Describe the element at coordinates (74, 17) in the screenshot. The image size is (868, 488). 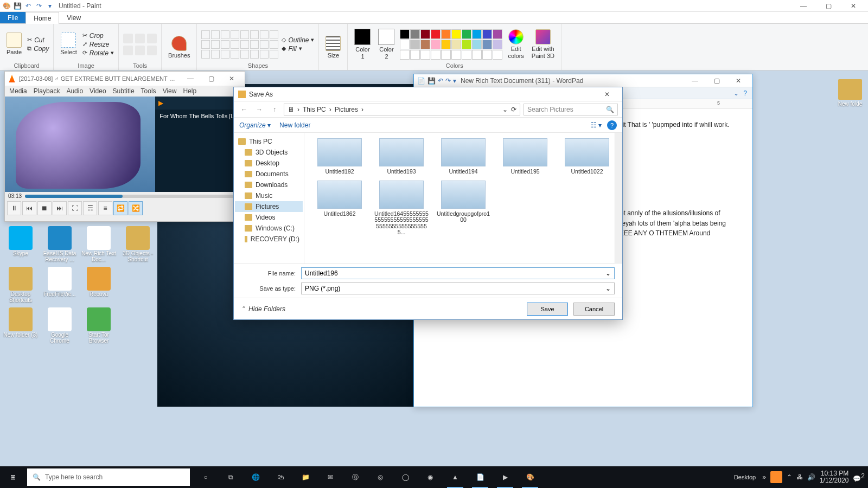
I see `tab-view: View` at that location.